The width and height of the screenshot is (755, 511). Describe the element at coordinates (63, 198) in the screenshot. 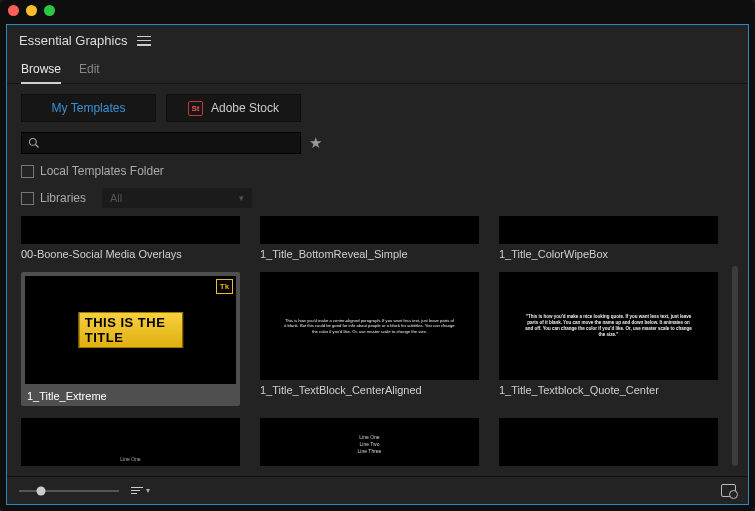

I see `libraries-label: Libraries` at that location.